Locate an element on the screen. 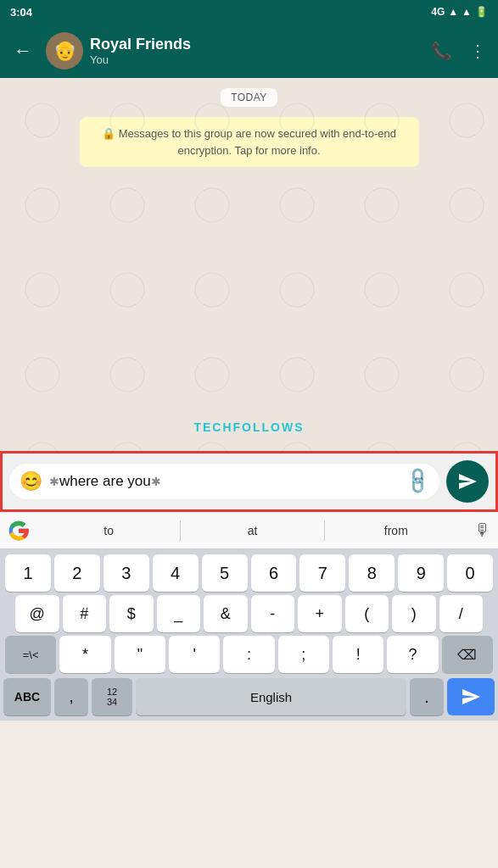 This screenshot has width=498, height=868. more-options-icon: ⋮ is located at coordinates (478, 51).